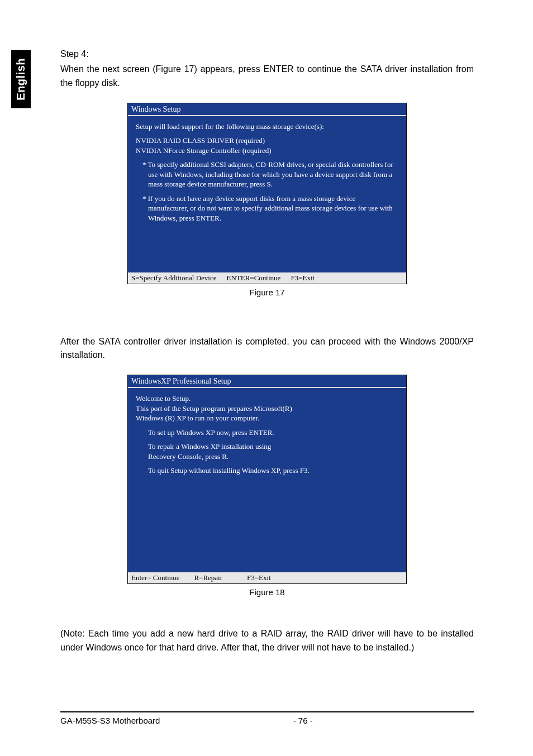  Describe the element at coordinates (267, 278) in the screenshot. I see `figure17-statusbar: S=Specify Additional DeviceENTER=Continu…` at that location.